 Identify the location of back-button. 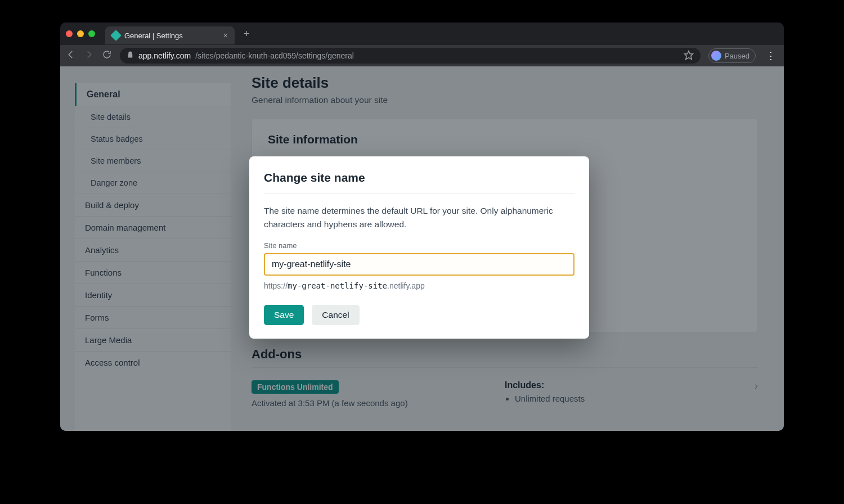
(71, 56).